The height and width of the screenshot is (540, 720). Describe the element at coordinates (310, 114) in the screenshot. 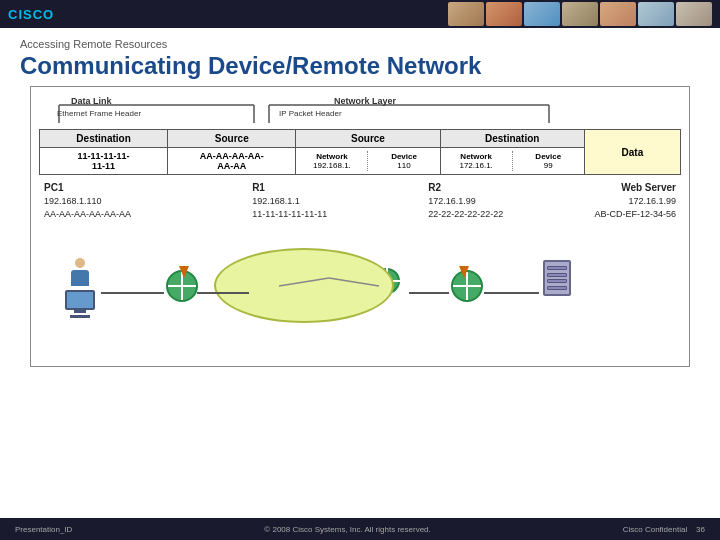

I see `svg-text: IP Packet Header` at that location.